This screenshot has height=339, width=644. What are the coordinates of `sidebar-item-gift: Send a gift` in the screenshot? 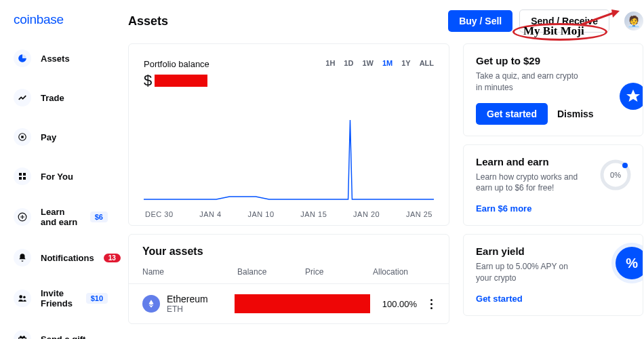 It's located at (61, 332).